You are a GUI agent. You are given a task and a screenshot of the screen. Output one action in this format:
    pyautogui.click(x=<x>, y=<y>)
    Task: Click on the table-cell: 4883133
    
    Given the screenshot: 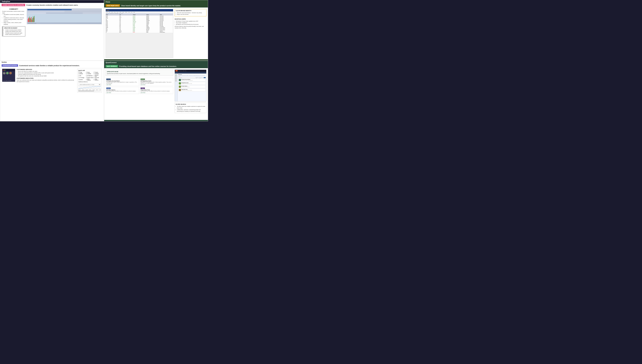 What is the action you would take?
    pyautogui.click(x=153, y=16)
    